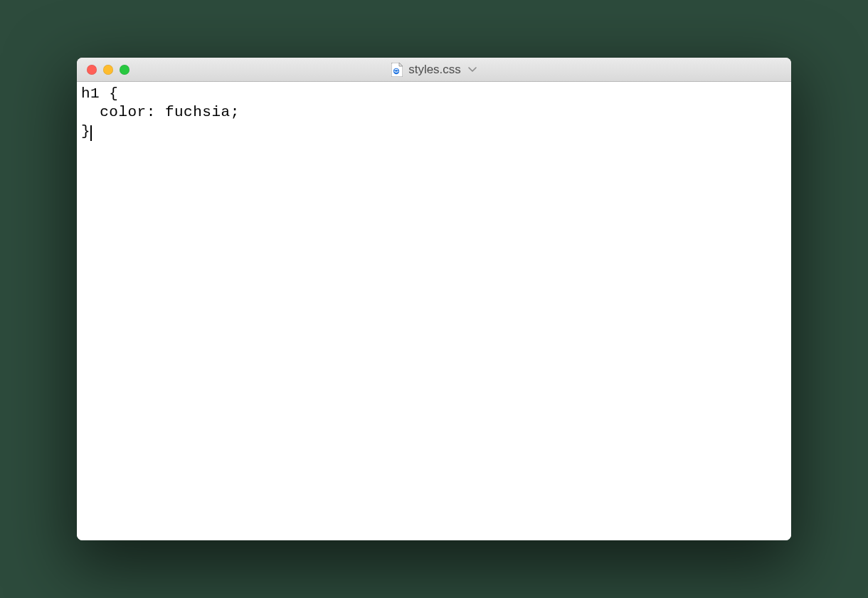 Image resolution: width=868 pixels, height=598 pixels. What do you see at coordinates (108, 70) in the screenshot?
I see `minimize-button` at bounding box center [108, 70].